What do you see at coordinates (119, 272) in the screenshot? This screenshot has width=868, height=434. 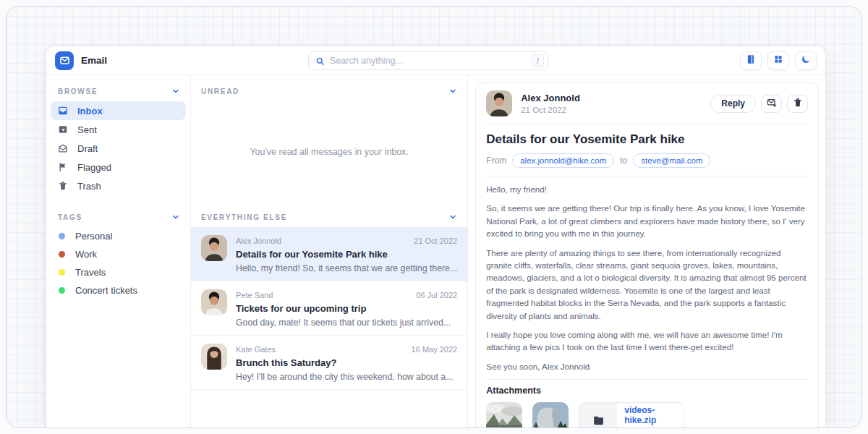 I see `tag-item-travels: Travels` at bounding box center [119, 272].